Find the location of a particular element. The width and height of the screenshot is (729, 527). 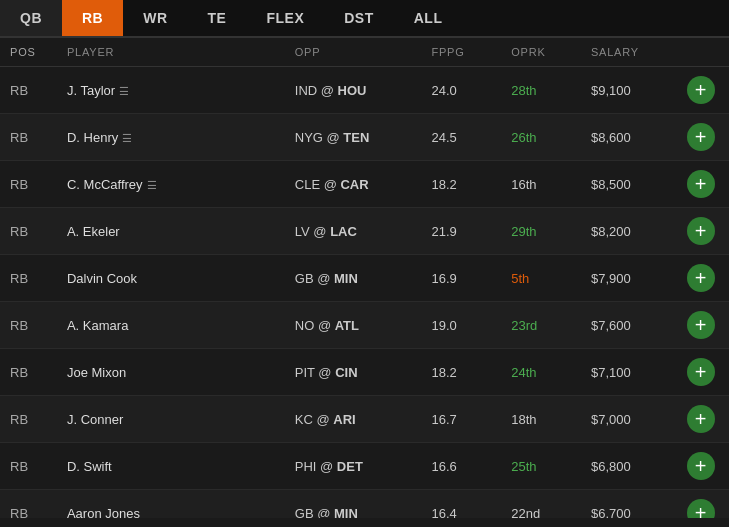

cell-fppg: 16.6 is located at coordinates (461, 466).